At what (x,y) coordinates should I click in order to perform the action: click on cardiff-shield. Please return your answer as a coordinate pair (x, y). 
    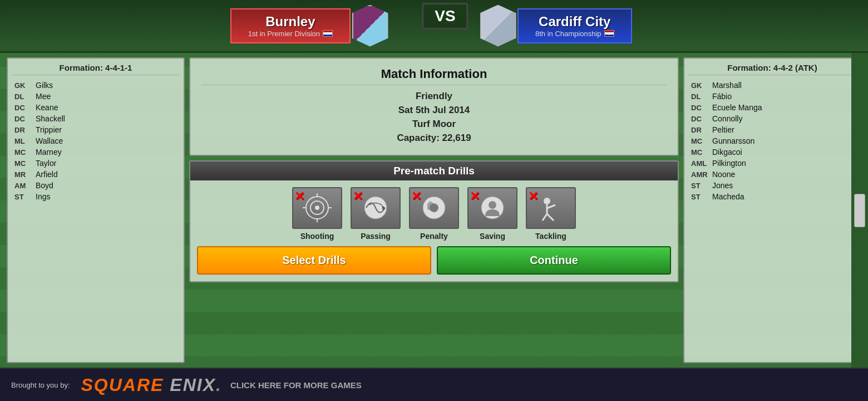
    Looking at the image, I should click on (499, 26).